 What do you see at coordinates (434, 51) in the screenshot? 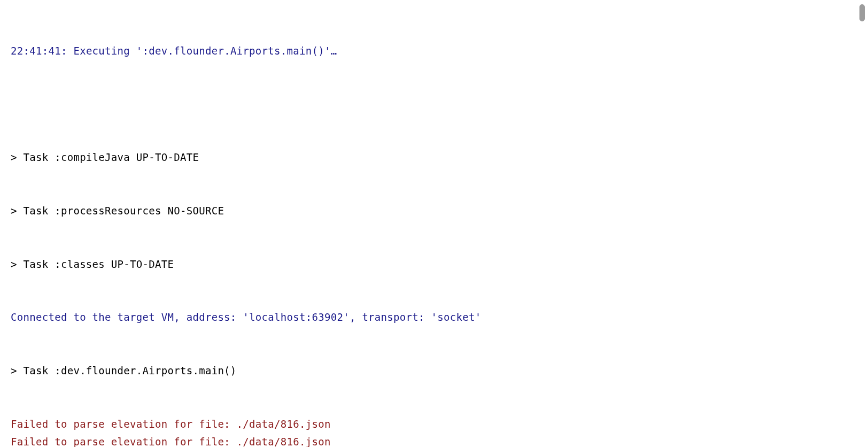
I see `executing-header: 22:41:41: Executing ':dev.flounder.Airpo…` at bounding box center [434, 51].